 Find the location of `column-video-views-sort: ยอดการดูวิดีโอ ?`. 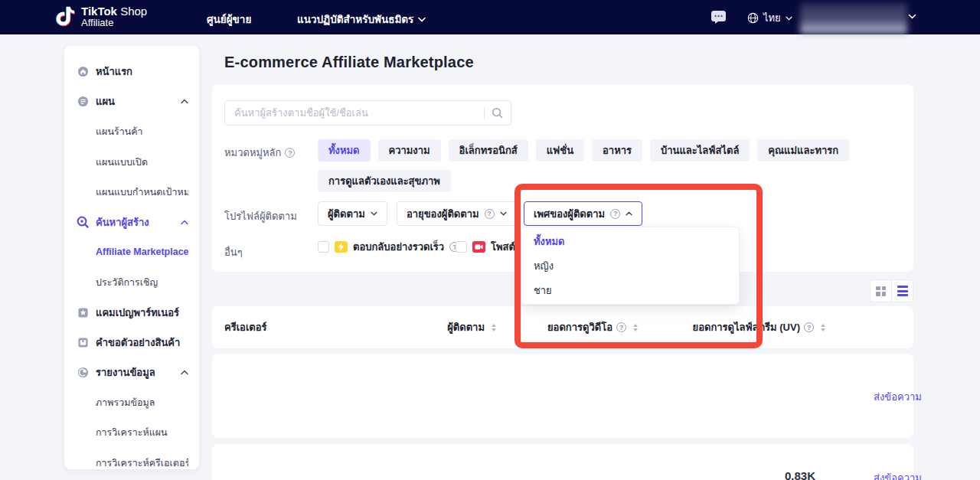

column-video-views-sort: ยอดการดูวิดีโอ ? is located at coordinates (567, 328).